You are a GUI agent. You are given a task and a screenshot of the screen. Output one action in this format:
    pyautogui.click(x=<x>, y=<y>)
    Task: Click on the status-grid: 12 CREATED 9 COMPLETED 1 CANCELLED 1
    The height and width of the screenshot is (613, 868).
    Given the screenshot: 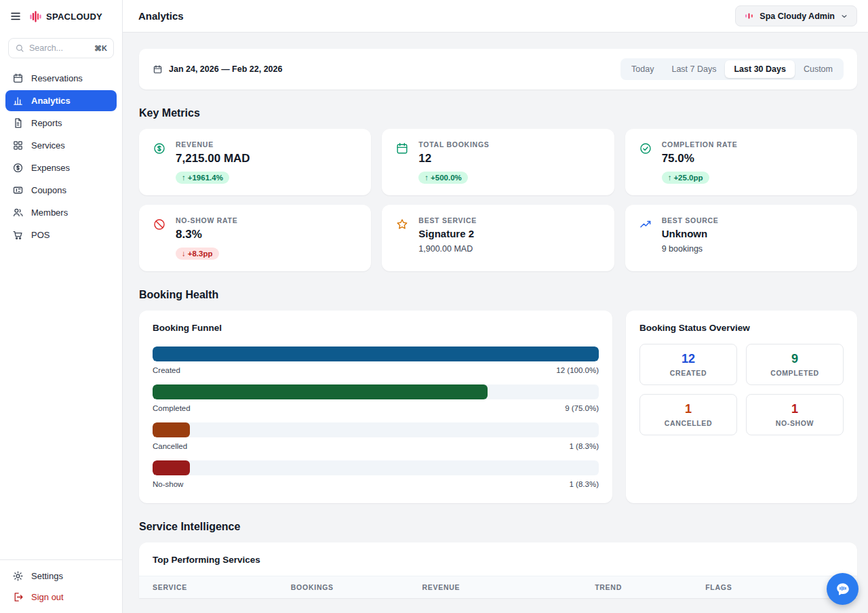 What is the action you would take?
    pyautogui.click(x=742, y=389)
    